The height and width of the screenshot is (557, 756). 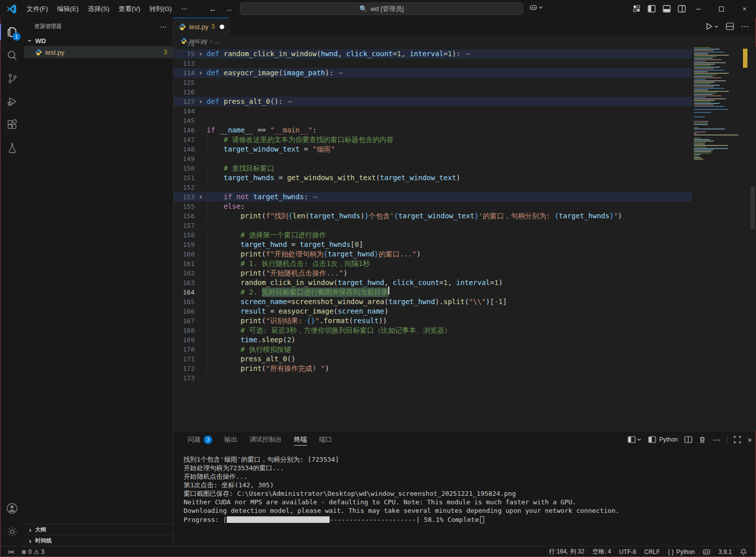 What do you see at coordinates (432, 340) in the screenshot?
I see `code-line: 169time.sleep(2)` at bounding box center [432, 340].